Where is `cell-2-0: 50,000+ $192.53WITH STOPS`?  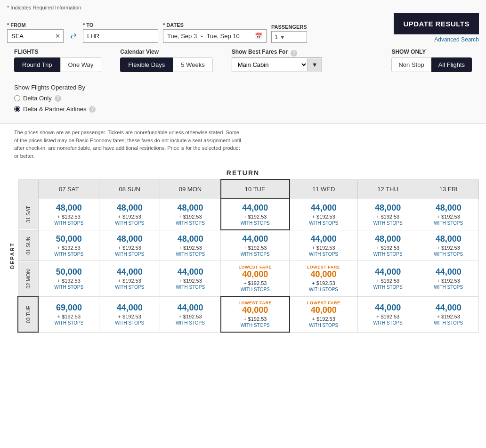 cell-2-0: 50,000+ $192.53WITH STOPS is located at coordinates (69, 279).